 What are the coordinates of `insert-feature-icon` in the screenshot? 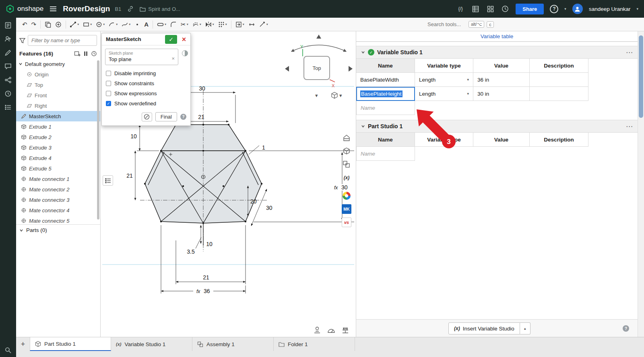 It's located at (77, 54).